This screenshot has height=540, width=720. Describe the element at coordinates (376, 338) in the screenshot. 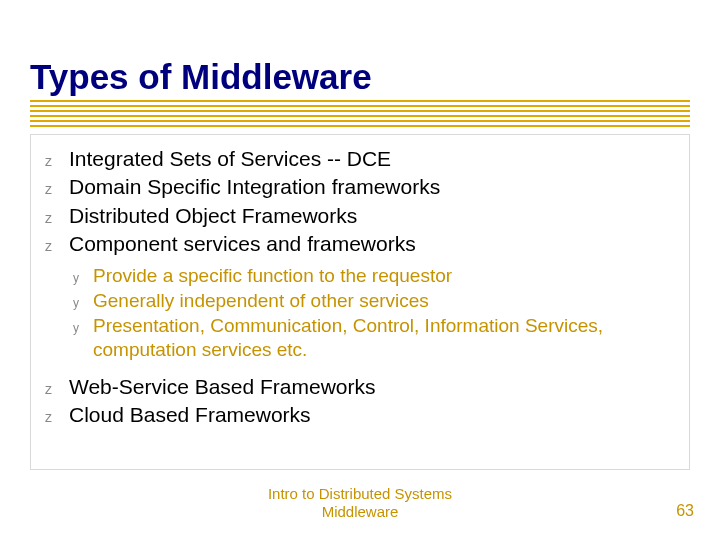

I see `sub-list-item: yPresentation, Communication, Control, I…` at that location.